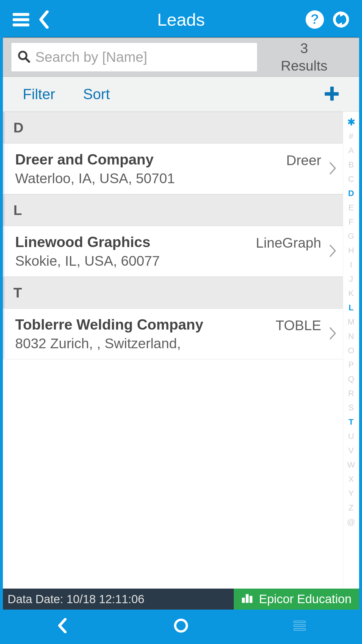 This screenshot has height=644, width=362. Describe the element at coordinates (351, 379) in the screenshot. I see `alpha-index-item: Q` at that location.